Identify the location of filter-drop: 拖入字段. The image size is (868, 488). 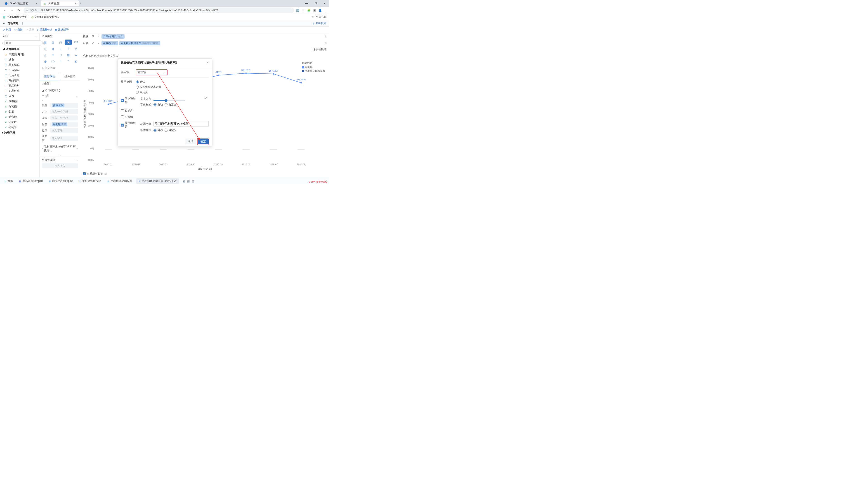
(60, 166).